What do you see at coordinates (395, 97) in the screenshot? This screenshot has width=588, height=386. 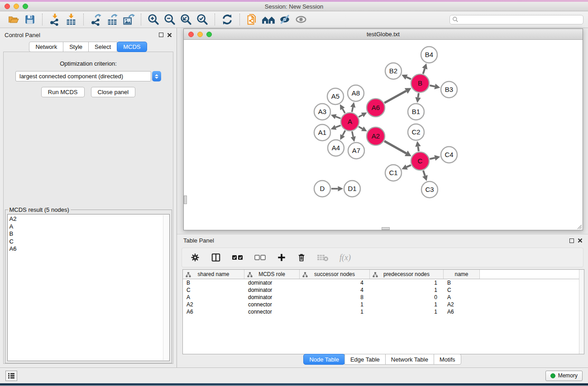 I see `edge-A6-B` at bounding box center [395, 97].